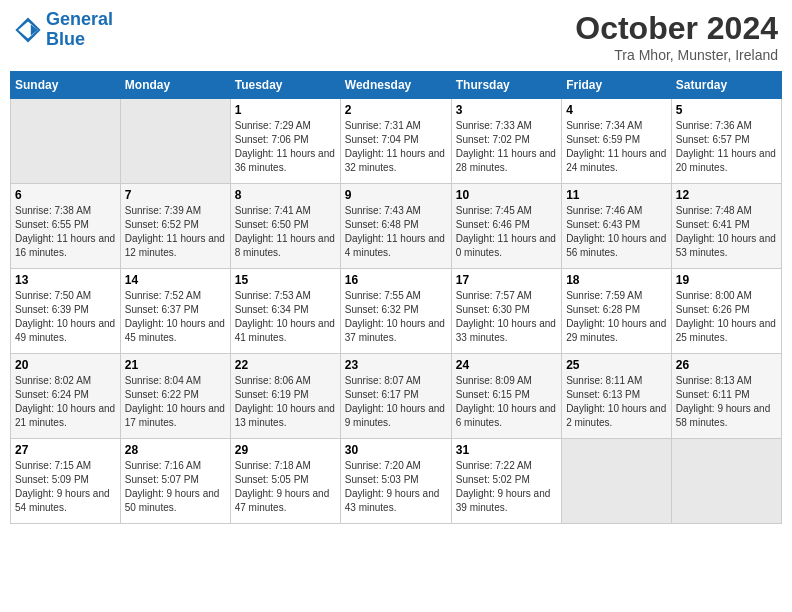 This screenshot has width=792, height=612. Describe the element at coordinates (396, 226) in the screenshot. I see `calendar-cell: 9 Sunrise: 7:43 AMSunset: 6:48 PMDayligh…` at that location.